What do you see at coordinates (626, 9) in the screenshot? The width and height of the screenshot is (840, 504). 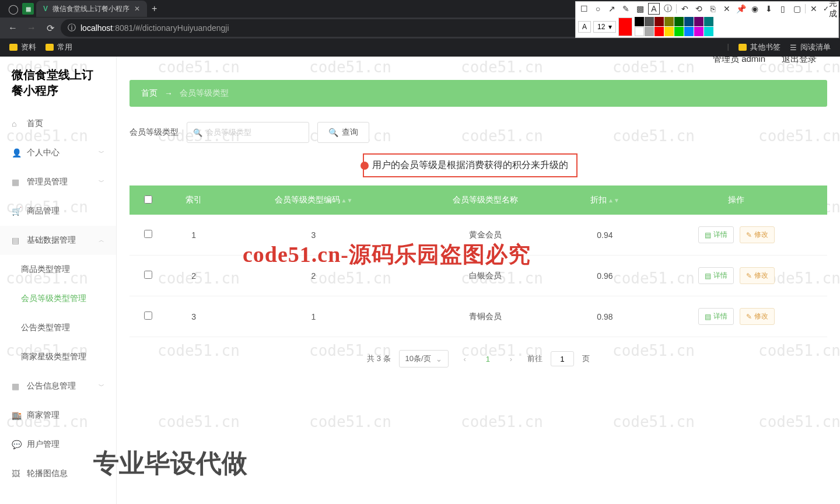 I see `pen-tool-icon: ✎` at bounding box center [626, 9].